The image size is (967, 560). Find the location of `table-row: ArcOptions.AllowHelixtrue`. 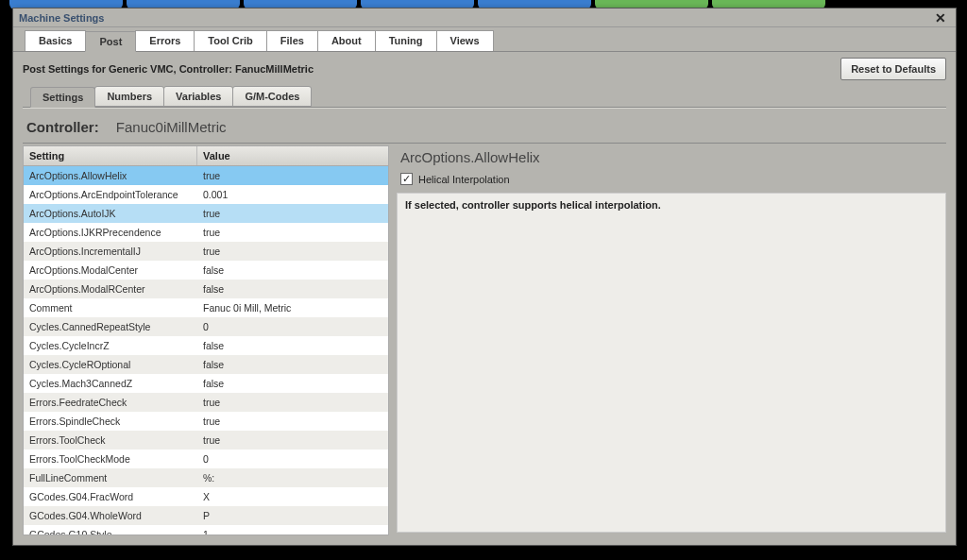

table-row: ArcOptions.AllowHelixtrue is located at coordinates (206, 176).